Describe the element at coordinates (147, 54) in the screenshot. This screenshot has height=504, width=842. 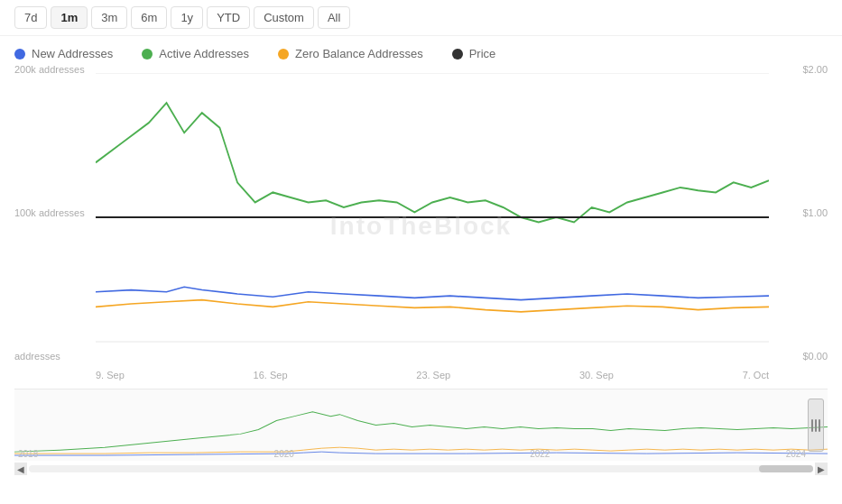
I see `legend-dot-active` at that location.